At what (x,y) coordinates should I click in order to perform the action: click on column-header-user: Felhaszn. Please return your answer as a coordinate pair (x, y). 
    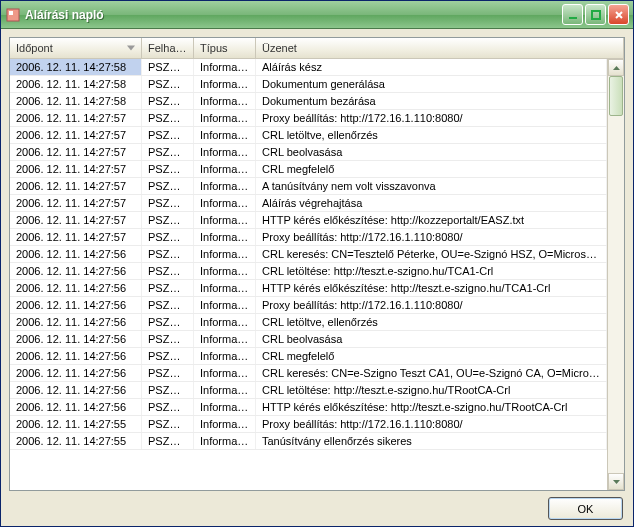
    Looking at the image, I should click on (168, 48).